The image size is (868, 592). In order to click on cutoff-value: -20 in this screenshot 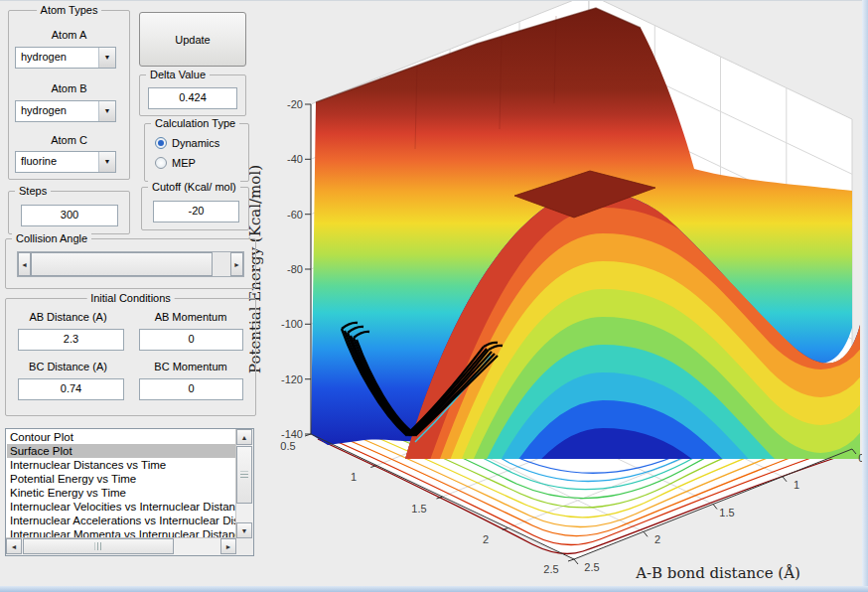, I will do `click(197, 211)`.